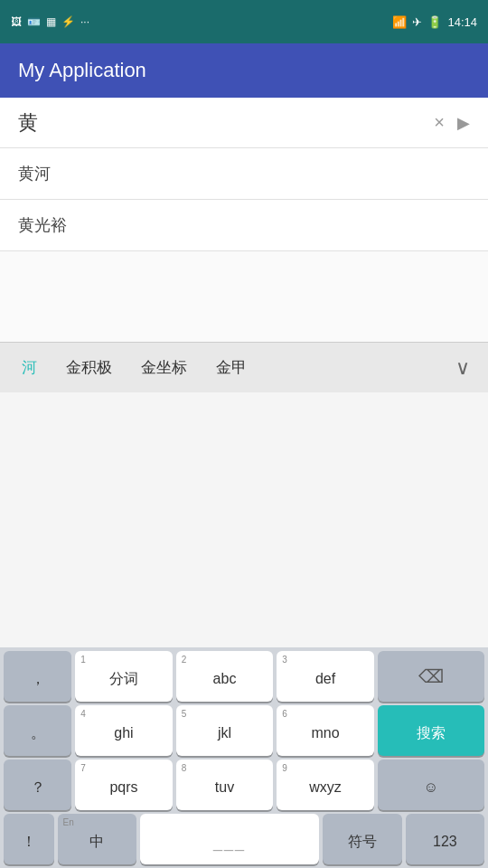 Image resolution: width=488 pixels, height=868 pixels. I want to click on key-4-label: ghi, so click(123, 733).